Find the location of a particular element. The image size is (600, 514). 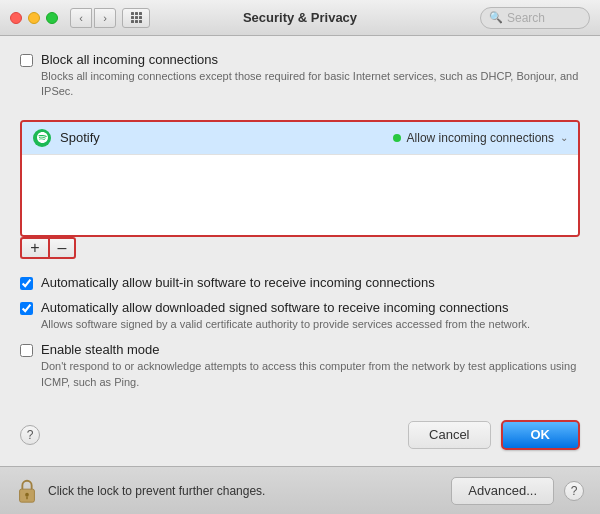

forward-icon: › is located at coordinates (105, 18).